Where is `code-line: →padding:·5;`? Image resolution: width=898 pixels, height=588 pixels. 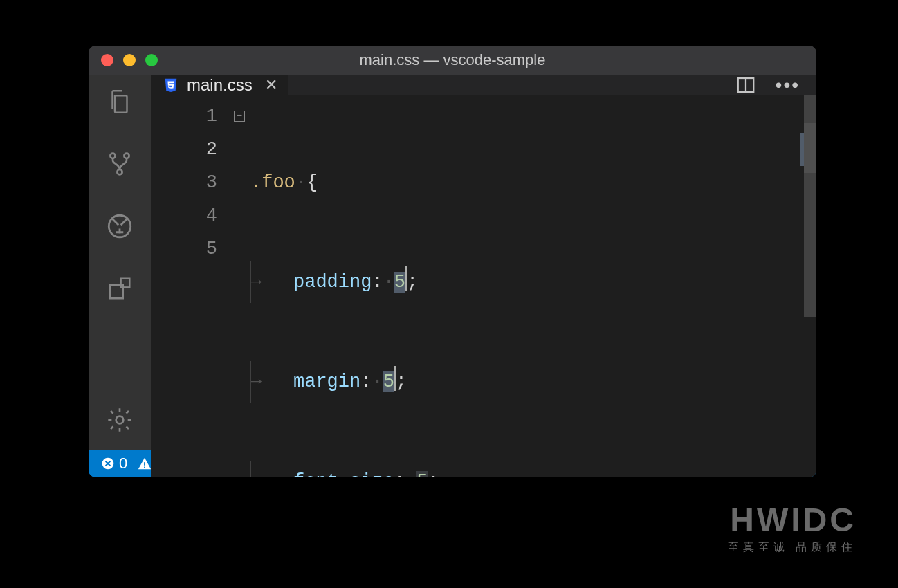 code-line: →padding:·5; is located at coordinates (533, 282).